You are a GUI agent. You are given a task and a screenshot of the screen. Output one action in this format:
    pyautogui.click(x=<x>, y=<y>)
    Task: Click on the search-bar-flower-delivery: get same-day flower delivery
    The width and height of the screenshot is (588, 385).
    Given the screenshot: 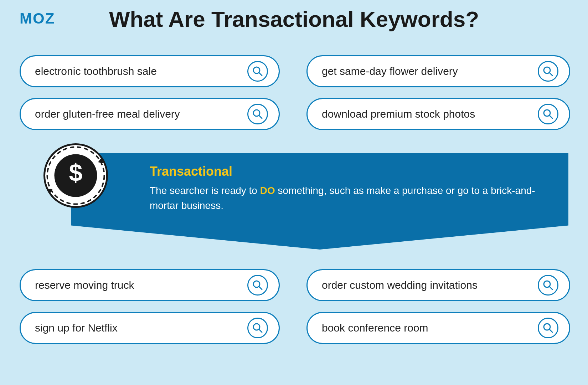 What is the action you would take?
    pyautogui.click(x=438, y=71)
    